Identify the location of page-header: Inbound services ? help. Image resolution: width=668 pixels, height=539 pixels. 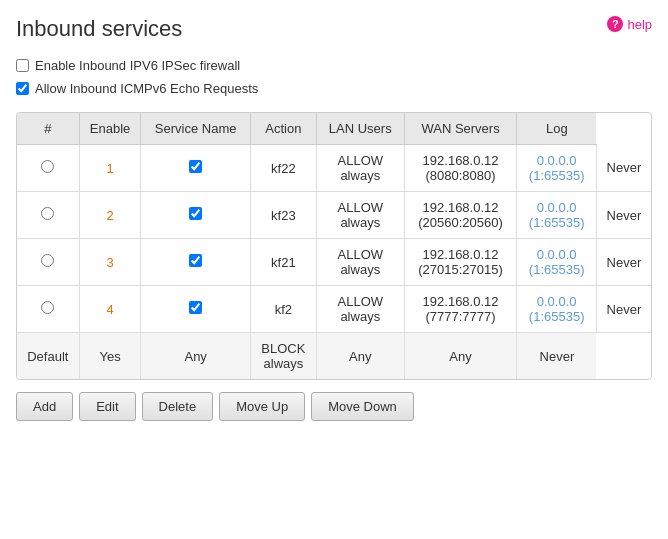
(334, 29).